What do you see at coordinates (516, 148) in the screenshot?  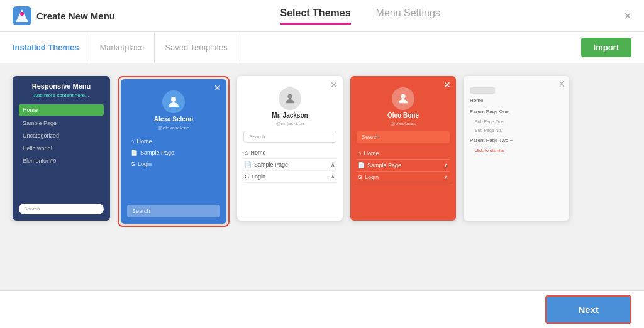 I see `theme-card-minimal: X Home Parent Page One - Sub Page One Su…` at bounding box center [516, 148].